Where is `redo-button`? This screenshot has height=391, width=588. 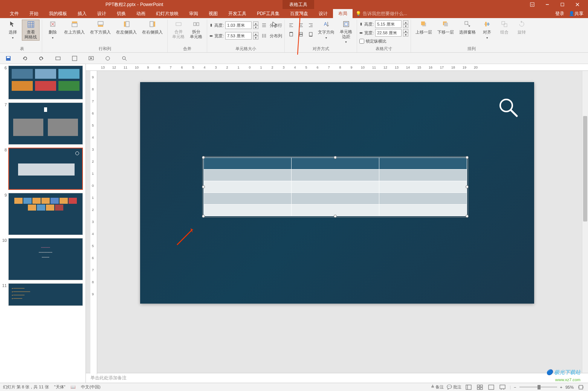 redo-button is located at coordinates (41, 58).